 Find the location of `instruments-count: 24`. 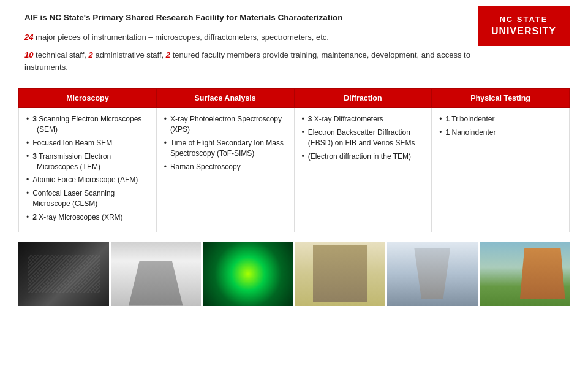

instruments-count: 24 is located at coordinates (29, 37).